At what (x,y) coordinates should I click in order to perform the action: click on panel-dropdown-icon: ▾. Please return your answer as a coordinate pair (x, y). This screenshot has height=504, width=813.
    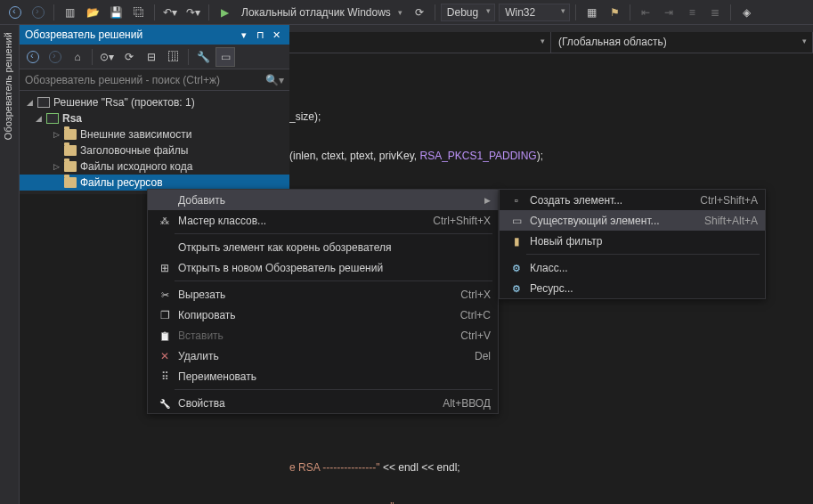
    Looking at the image, I should click on (244, 36).